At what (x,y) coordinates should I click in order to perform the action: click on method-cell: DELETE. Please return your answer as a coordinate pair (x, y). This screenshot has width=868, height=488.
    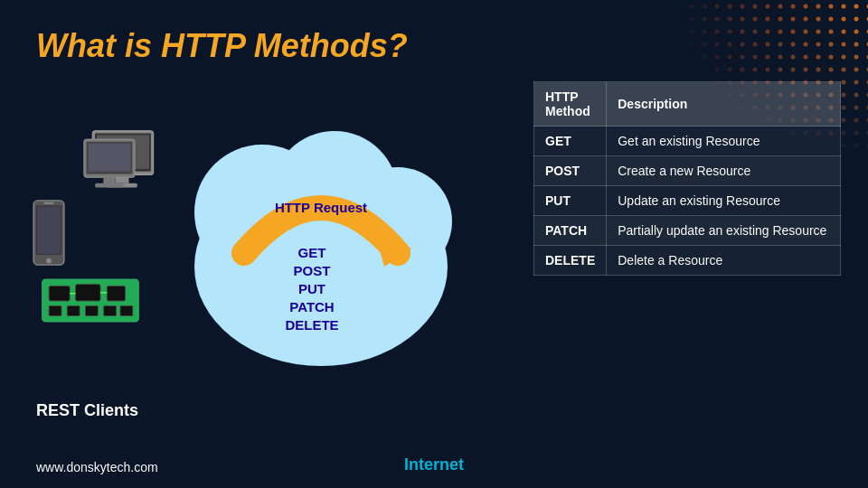
    Looking at the image, I should click on (571, 260).